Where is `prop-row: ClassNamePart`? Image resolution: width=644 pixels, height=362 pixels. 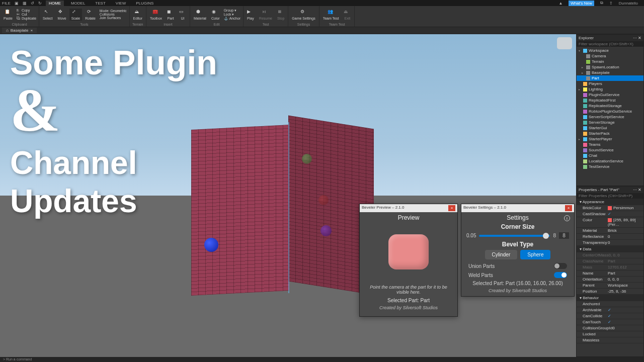
prop-row: ClassNamePart is located at coordinates (610, 261).